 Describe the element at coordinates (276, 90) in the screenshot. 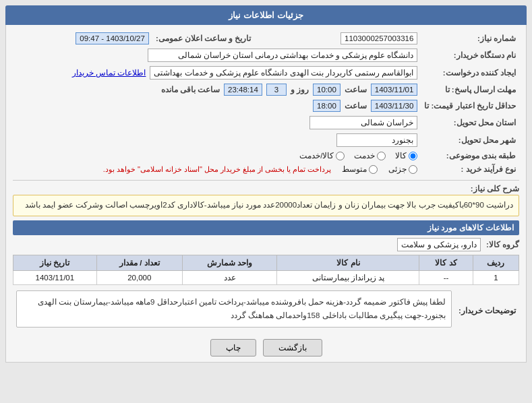

I see `days-value: 3` at that location.